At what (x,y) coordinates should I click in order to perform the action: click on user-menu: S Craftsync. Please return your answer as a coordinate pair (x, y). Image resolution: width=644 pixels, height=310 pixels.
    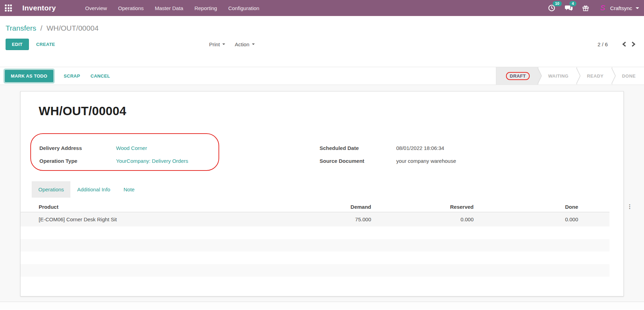
    Looking at the image, I should click on (619, 8).